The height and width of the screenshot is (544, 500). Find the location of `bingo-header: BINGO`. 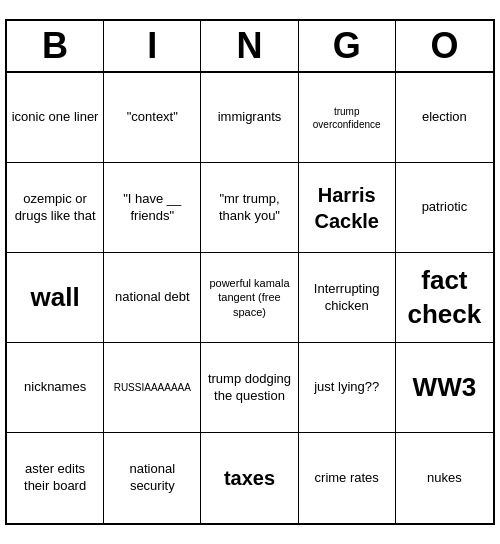

bingo-header: BINGO is located at coordinates (250, 47).